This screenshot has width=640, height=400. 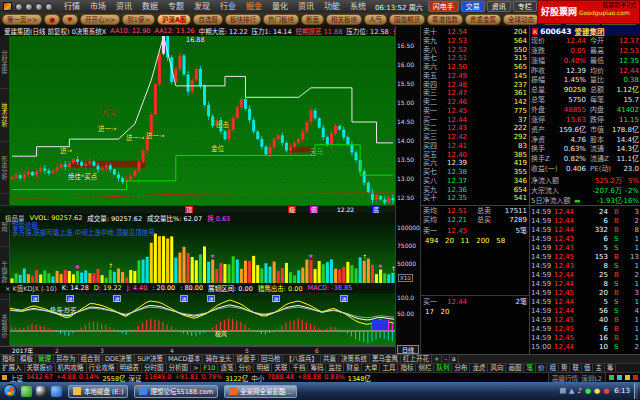 I want to click on indicator-tab-红上开花: 红上开花, so click(x=416, y=360).